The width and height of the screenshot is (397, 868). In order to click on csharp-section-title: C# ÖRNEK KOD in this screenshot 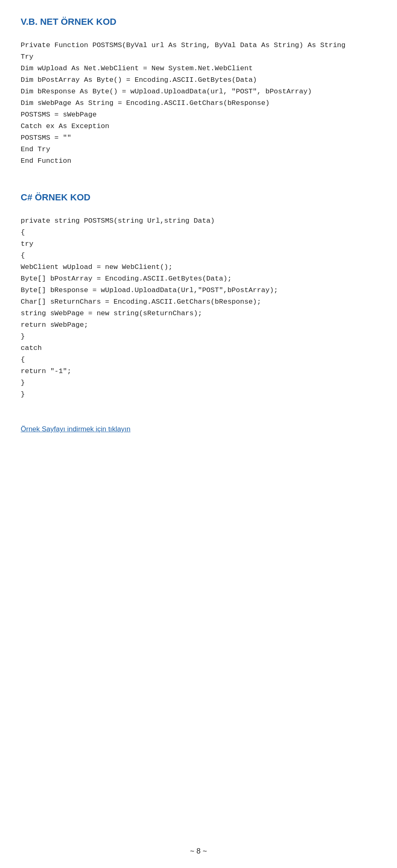, I will do `click(198, 197)`.